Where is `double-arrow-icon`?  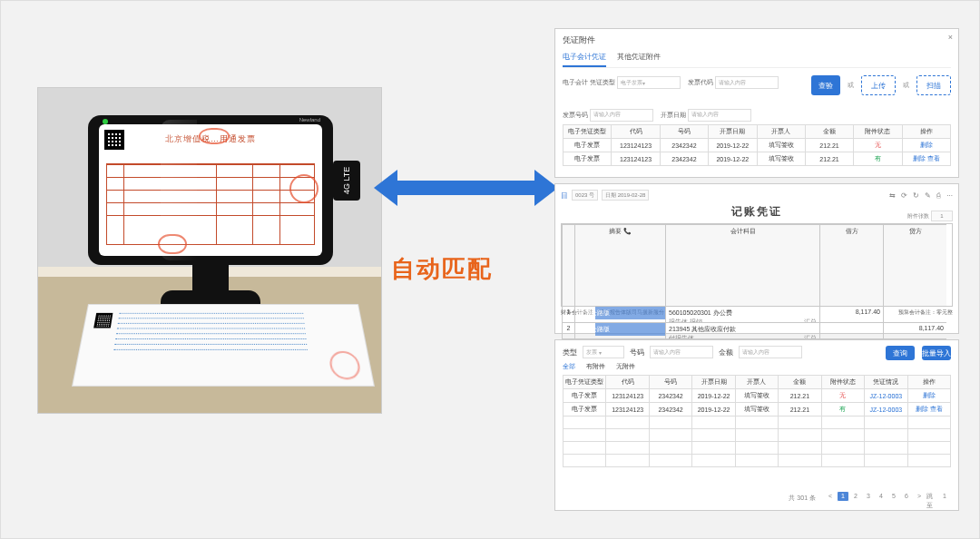 double-arrow-icon is located at coordinates (466, 188).